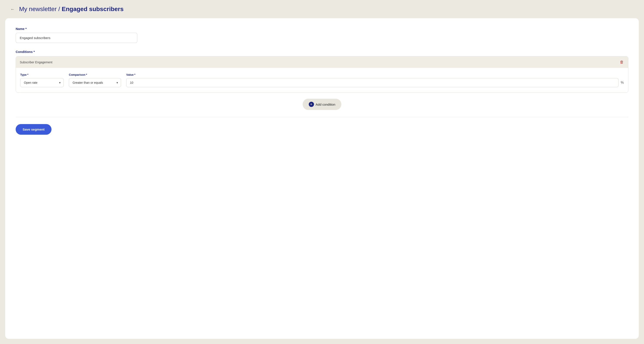 The image size is (644, 344). I want to click on name-field-group: Name *, so click(322, 35).